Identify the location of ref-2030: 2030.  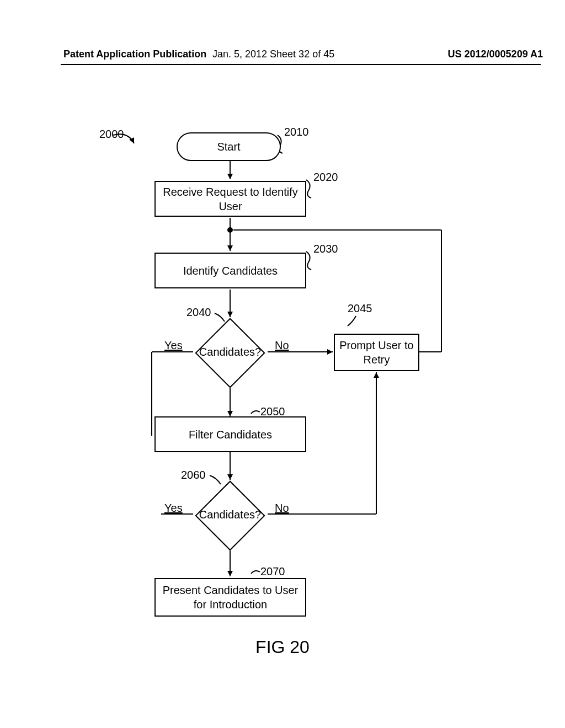
(326, 249).